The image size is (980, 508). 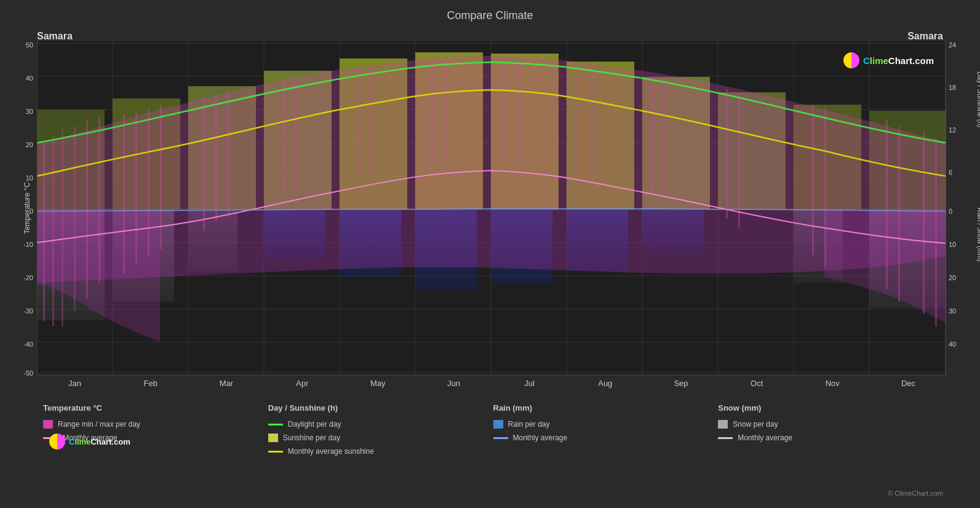 I want to click on copyright: © ClimeChart.com, so click(x=915, y=493).